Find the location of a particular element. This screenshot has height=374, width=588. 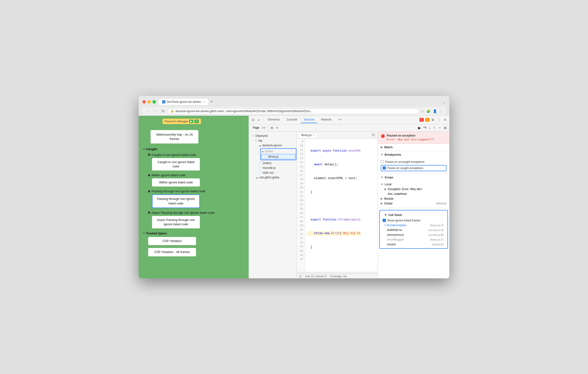

tab-more: >> is located at coordinates (340, 120).